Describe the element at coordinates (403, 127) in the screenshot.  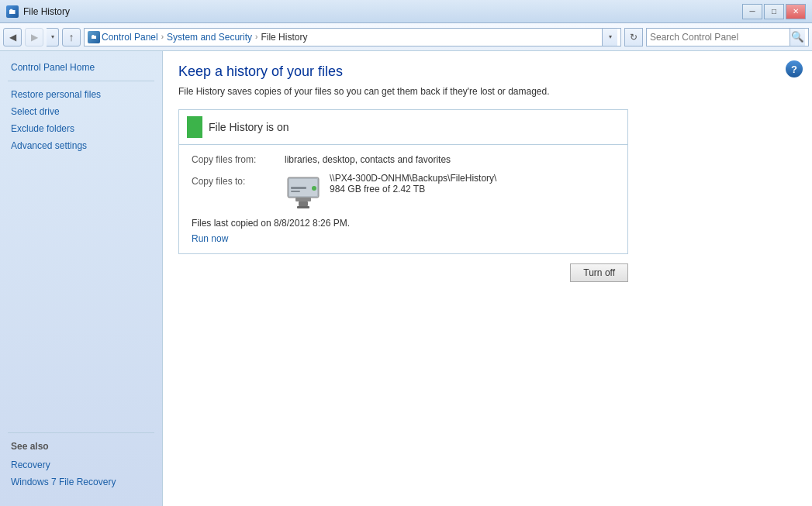
I see `file-history-header: File History is on` at that location.